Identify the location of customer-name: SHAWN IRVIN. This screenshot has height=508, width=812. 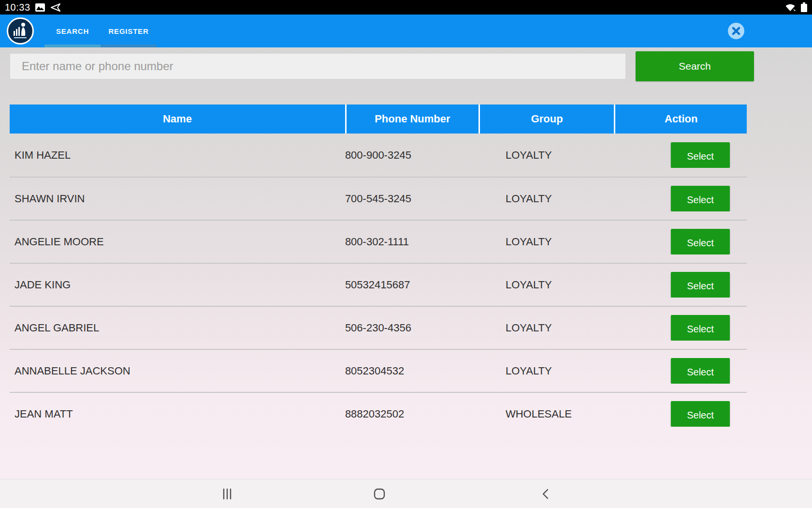
(177, 199).